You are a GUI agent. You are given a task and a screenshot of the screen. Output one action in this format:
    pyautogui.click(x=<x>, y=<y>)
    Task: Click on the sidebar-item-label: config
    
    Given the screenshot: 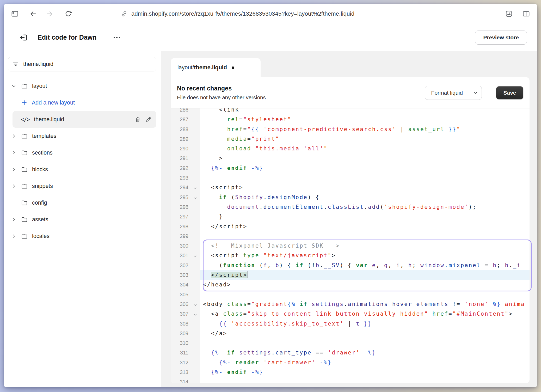 What is the action you would take?
    pyautogui.click(x=40, y=203)
    